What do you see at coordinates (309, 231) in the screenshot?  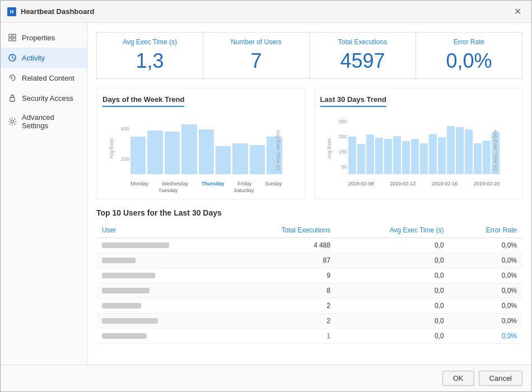 I see `table-header-row: User Total Executions Avg Exec Time (s) …` at bounding box center [309, 231].